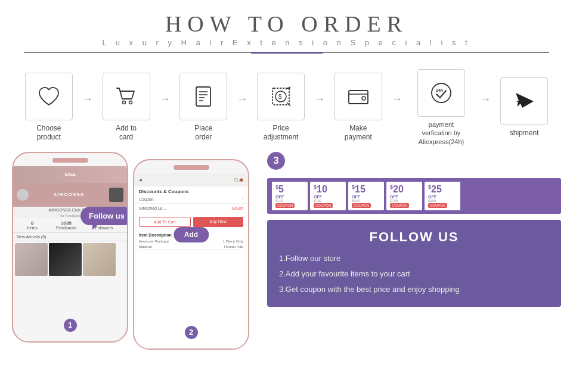  I want to click on phone1-badge: 1, so click(70, 325).